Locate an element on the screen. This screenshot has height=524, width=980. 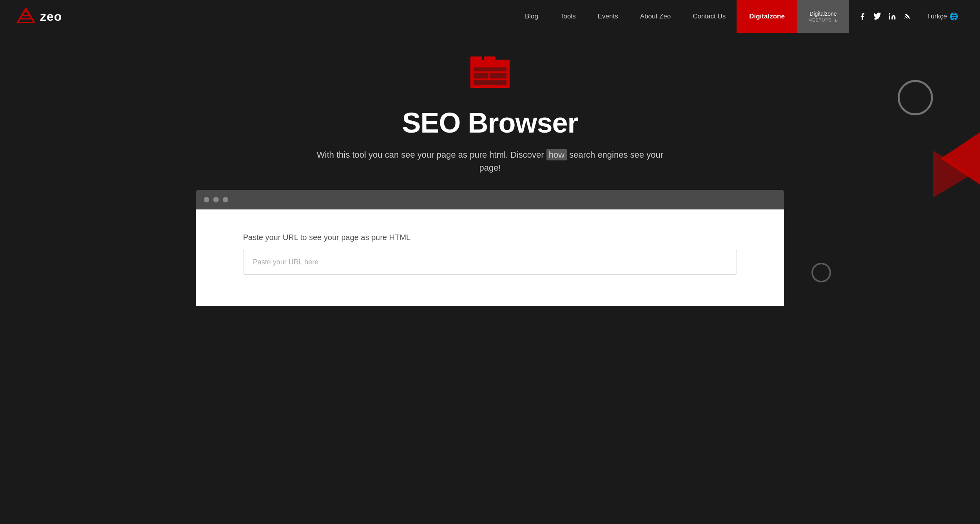
url-input-section: Paste your URL to see your page as pure … is located at coordinates (490, 258).